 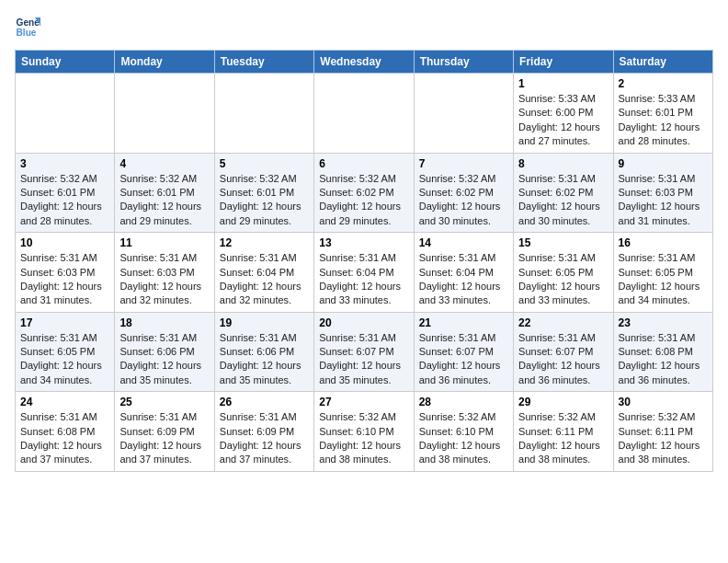 What do you see at coordinates (65, 63) in the screenshot?
I see `weekday-header: Sunday` at bounding box center [65, 63].